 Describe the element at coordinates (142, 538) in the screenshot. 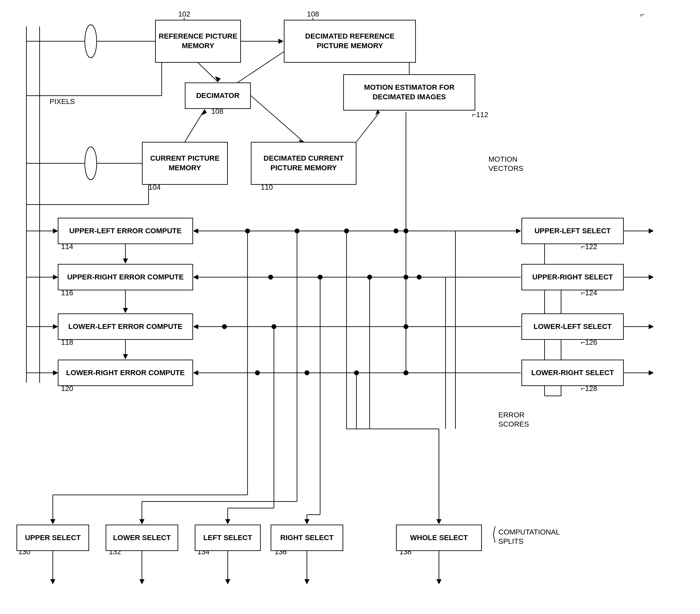

I see `lower-select-box: LOWER SELECT` at that location.